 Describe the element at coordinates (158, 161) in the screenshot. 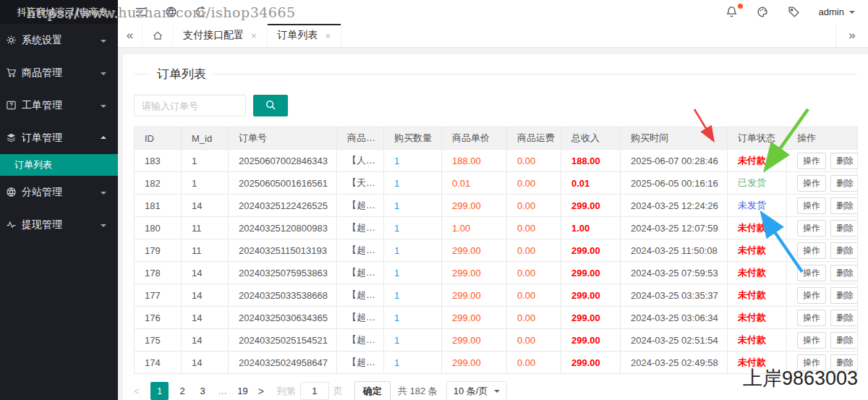

I see `cell-c-id: 183` at that location.